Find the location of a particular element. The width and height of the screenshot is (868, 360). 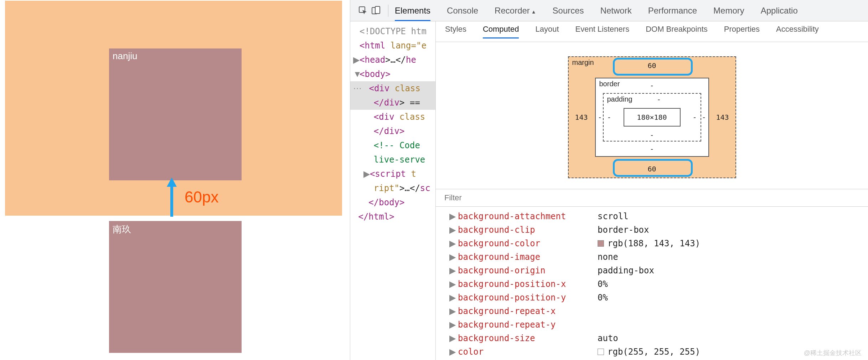

main-tab-applicatio: Applicatio is located at coordinates (779, 14).